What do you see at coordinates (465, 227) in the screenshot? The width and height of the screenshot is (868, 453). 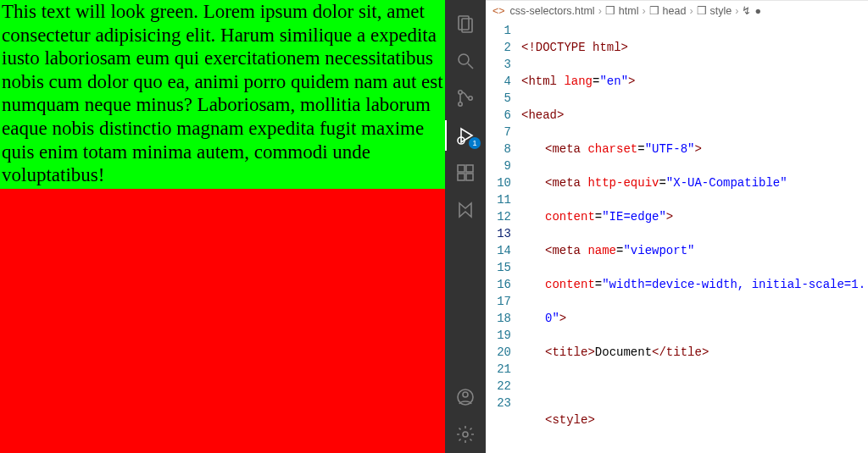 I see `activity-bar: 1` at bounding box center [465, 227].